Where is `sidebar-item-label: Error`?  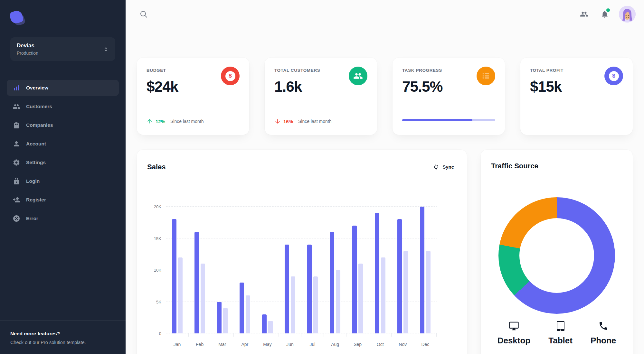
sidebar-item-label: Error is located at coordinates (32, 219).